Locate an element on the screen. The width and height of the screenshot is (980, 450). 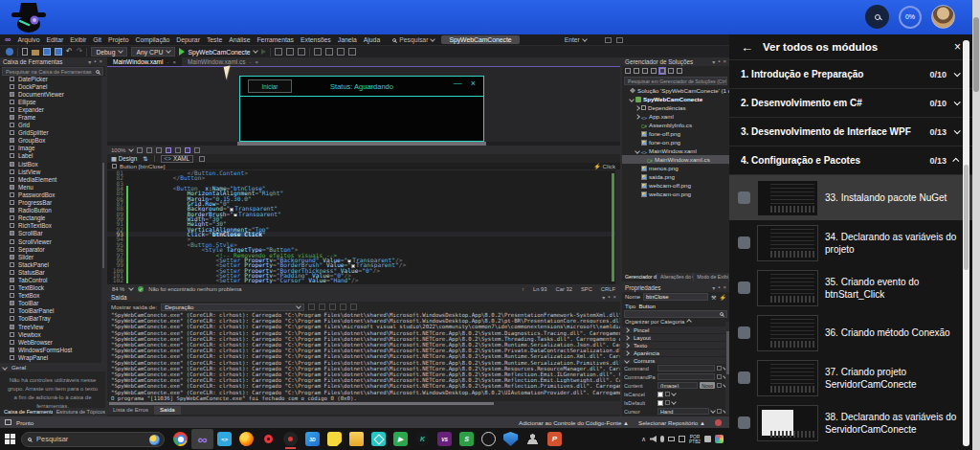
toolbox-item-scrollbar: ScrollBar is located at coordinates (53, 234).